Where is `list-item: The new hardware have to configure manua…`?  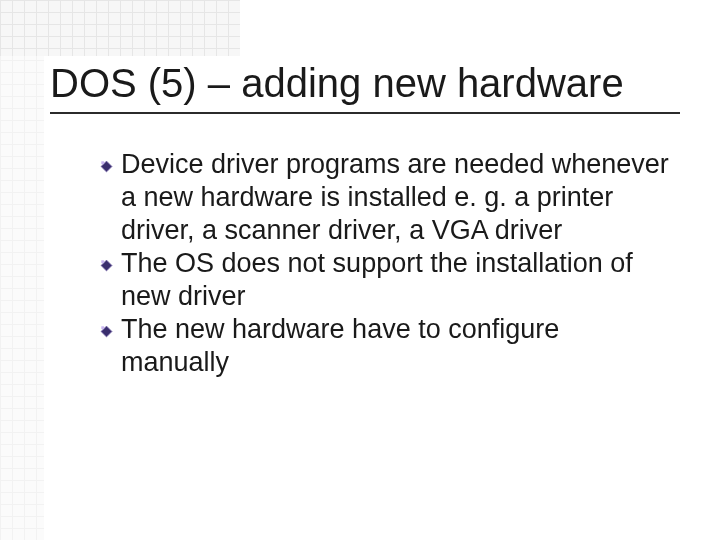
list-item: The new hardware have to configure manua… is located at coordinates (385, 346).